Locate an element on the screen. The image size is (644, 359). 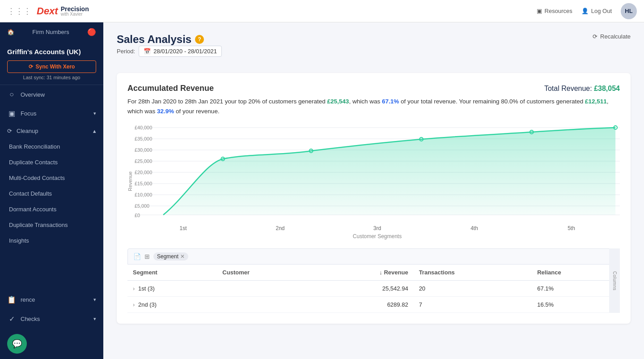
total-revenue: Total Revenue: £38,054 is located at coordinates (582, 89).